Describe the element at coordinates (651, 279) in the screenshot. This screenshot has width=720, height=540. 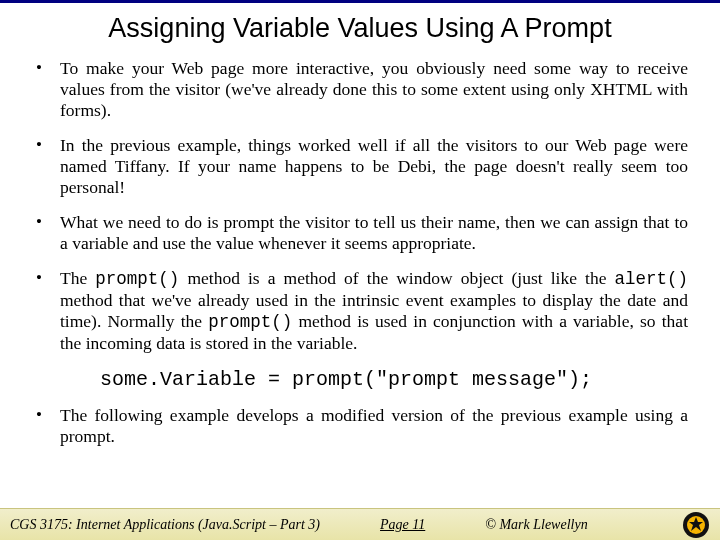
I see `code-inline: alert()` at that location.